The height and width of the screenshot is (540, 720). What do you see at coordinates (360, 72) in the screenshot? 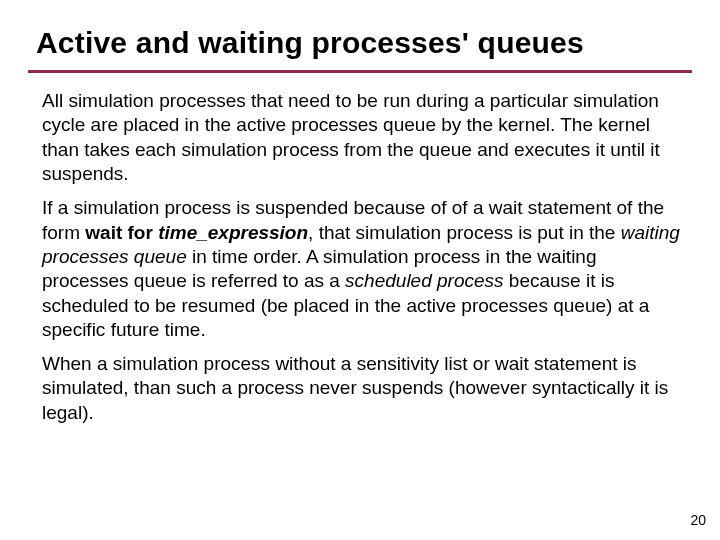
I see `horizontal-rule` at bounding box center [360, 72].